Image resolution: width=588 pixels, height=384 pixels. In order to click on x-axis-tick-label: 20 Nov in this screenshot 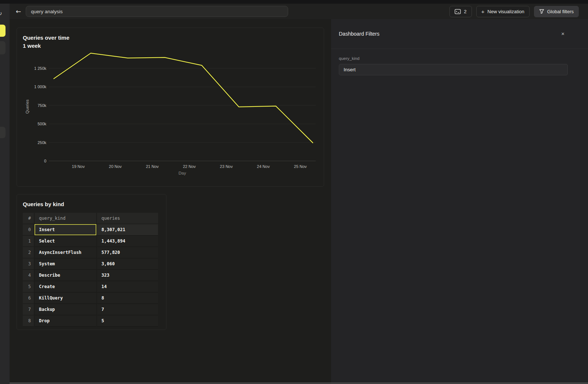, I will do `click(115, 166)`.